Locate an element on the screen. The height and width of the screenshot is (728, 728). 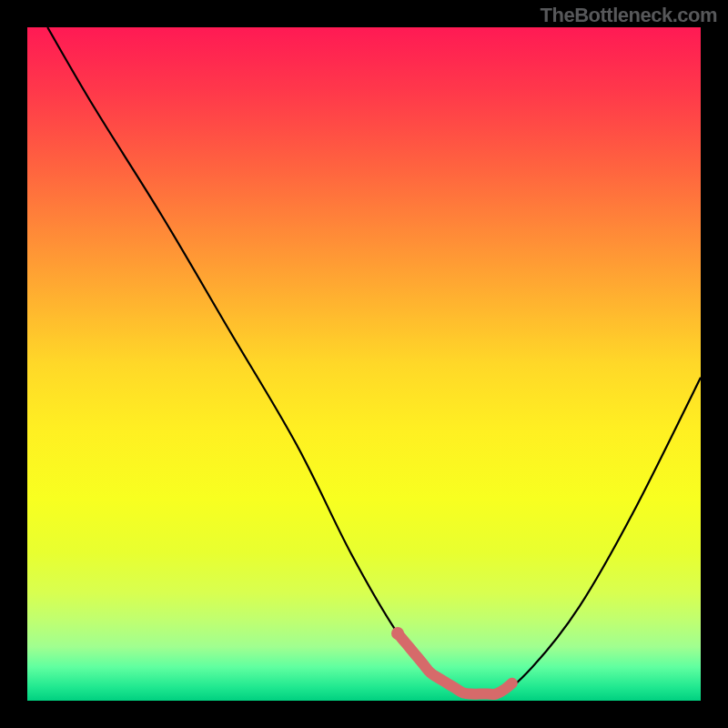
highlight-dot is located at coordinates (398, 633).